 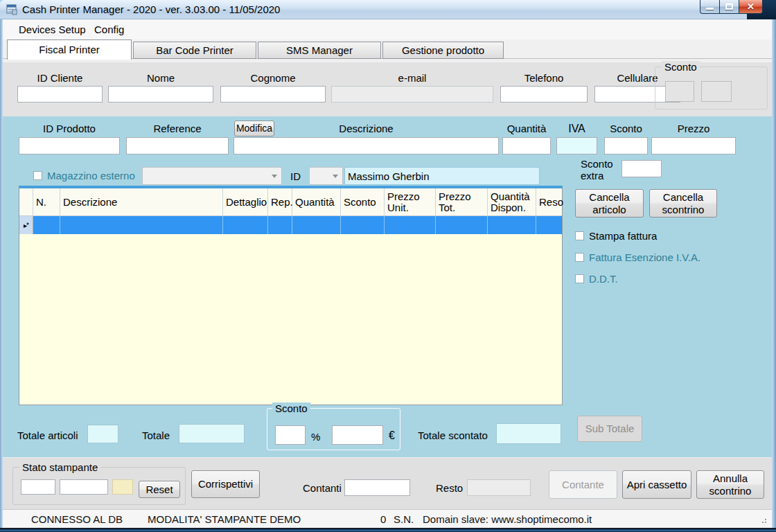 What do you see at coordinates (212, 434) in the screenshot?
I see `totale-field` at bounding box center [212, 434].